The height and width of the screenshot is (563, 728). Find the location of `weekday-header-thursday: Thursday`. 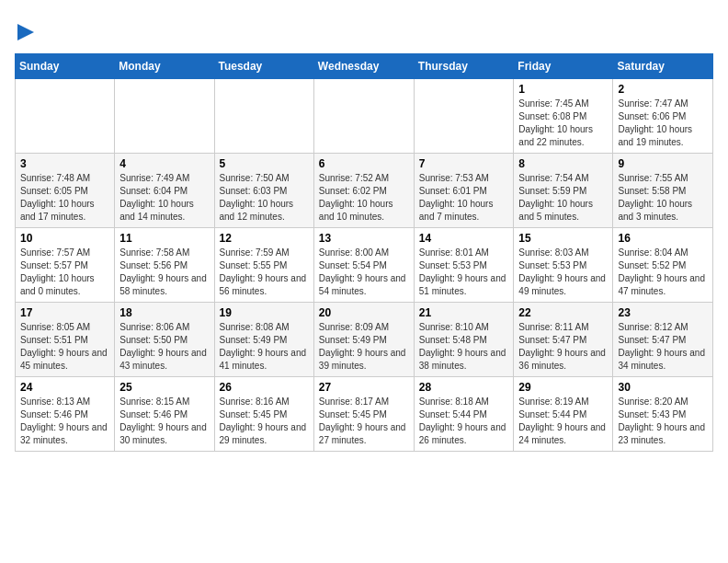

weekday-header-thursday: Thursday is located at coordinates (463, 66).